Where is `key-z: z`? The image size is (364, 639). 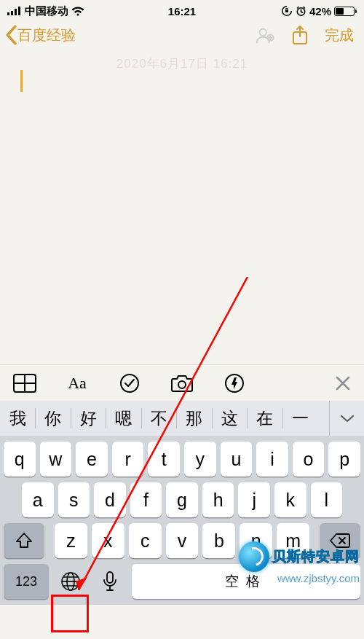
key-z: z is located at coordinates (71, 541).